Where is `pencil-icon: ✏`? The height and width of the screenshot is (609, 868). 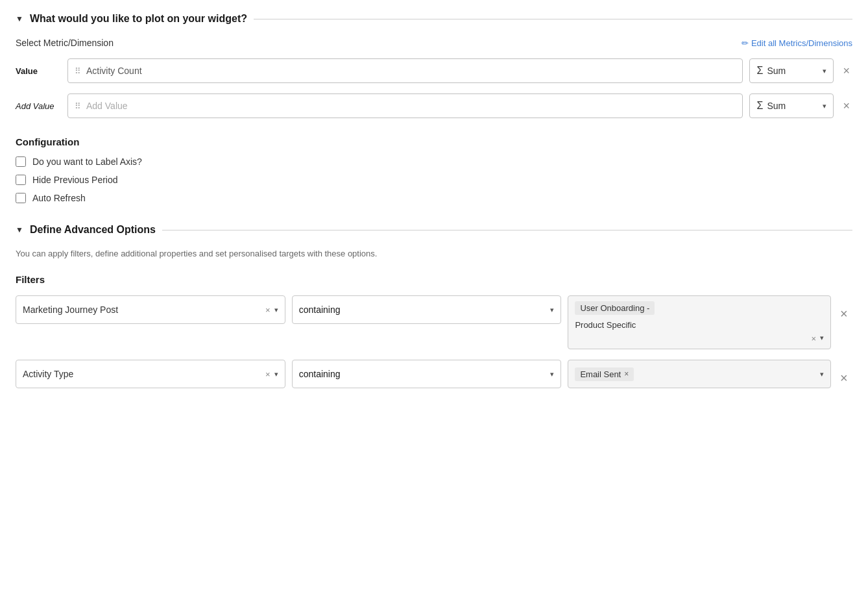 pencil-icon: ✏ is located at coordinates (745, 43).